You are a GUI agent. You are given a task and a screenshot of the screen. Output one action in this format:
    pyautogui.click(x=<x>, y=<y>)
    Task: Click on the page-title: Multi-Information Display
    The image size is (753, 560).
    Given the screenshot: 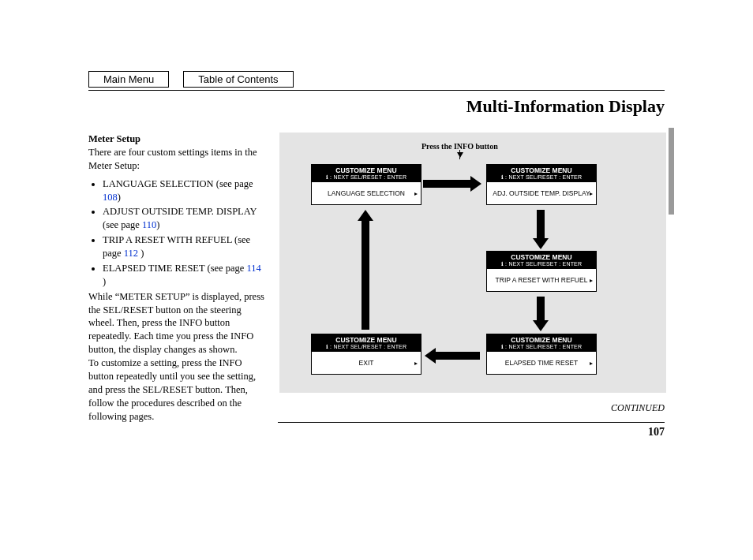 What is the action you would take?
    pyautogui.click(x=565, y=106)
    